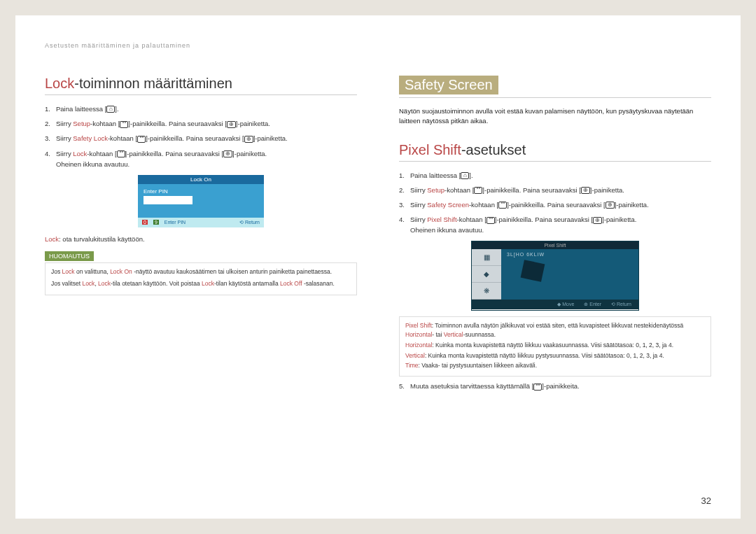  What do you see at coordinates (555, 152) in the screenshot?
I see `section-title-pixel-shift: Pixel Shift-asetukset` at bounding box center [555, 152].